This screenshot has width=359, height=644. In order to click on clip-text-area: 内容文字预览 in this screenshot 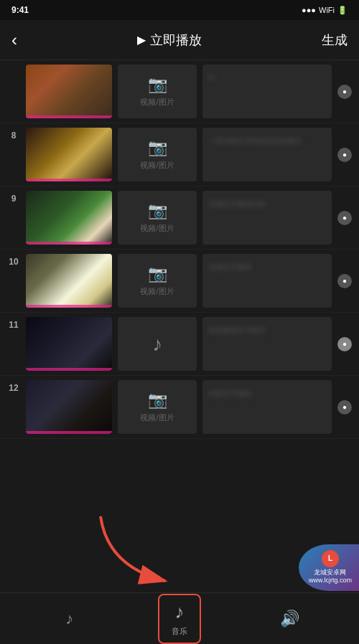, I will do `click(267, 407)`.